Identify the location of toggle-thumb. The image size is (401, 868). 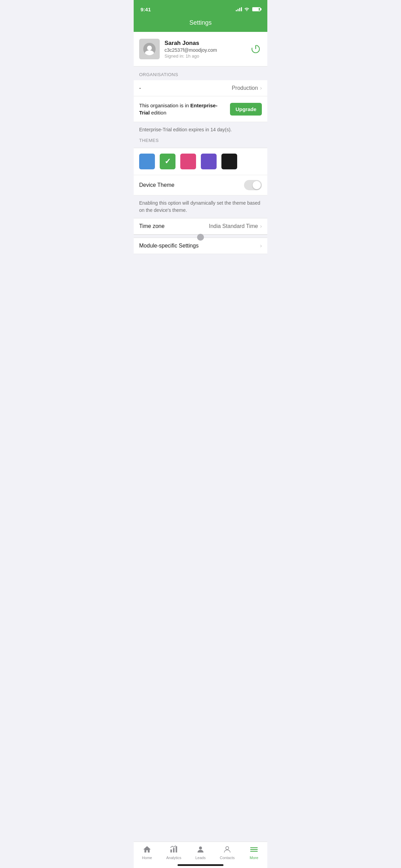
(257, 185).